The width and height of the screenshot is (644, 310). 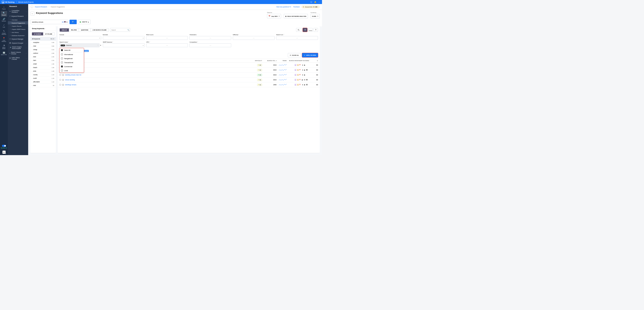 What do you see at coordinates (124, 38) in the screenshot?
I see `exclude-filter: ▾` at bounding box center [124, 38].